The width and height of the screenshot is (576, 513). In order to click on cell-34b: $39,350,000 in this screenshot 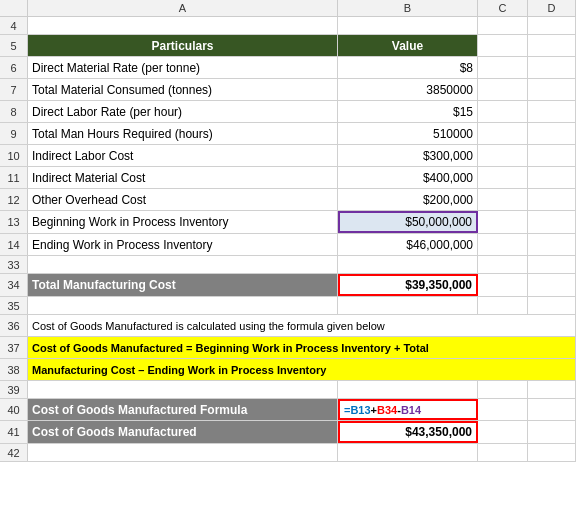, I will do `click(408, 285)`.